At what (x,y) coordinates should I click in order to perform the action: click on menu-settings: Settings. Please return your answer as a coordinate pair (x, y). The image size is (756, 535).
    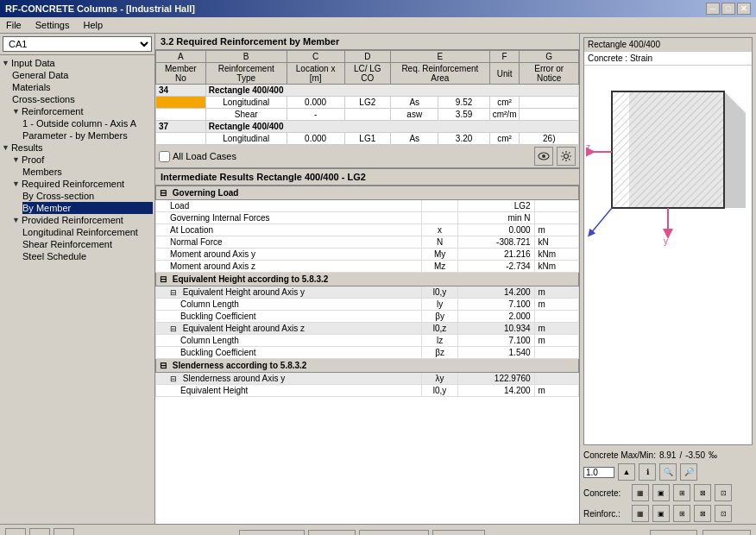
    Looking at the image, I should click on (53, 25).